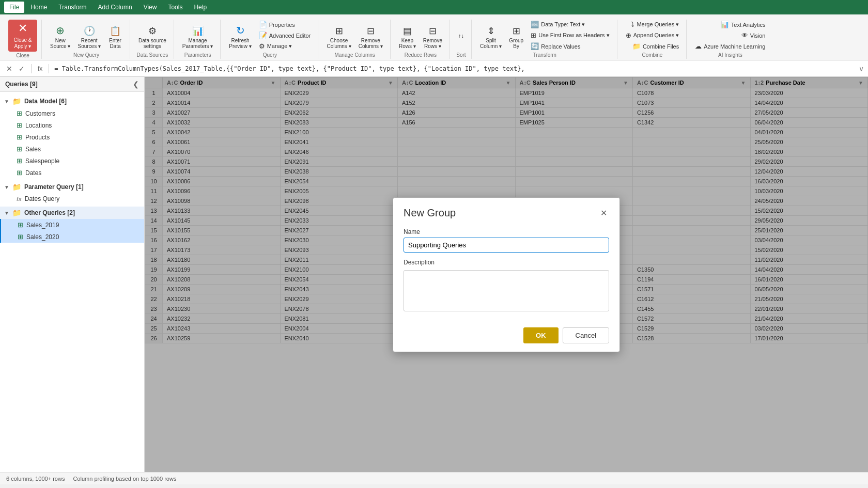 This screenshot has width=868, height=488. What do you see at coordinates (339, 37) in the screenshot?
I see `choose-columns-button: ⊞ ChooseColumns ▾` at bounding box center [339, 37].